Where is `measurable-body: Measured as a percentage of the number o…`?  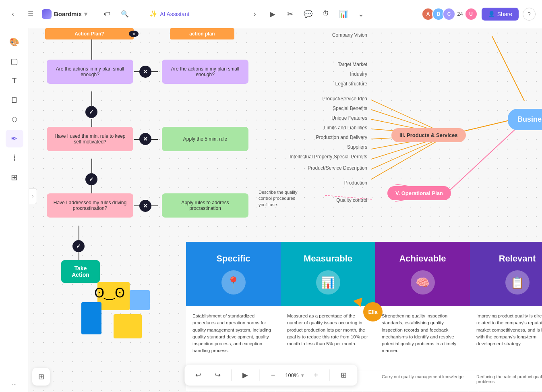 measurable-body: Measured as a percentage of the number o… is located at coordinates (328, 338).